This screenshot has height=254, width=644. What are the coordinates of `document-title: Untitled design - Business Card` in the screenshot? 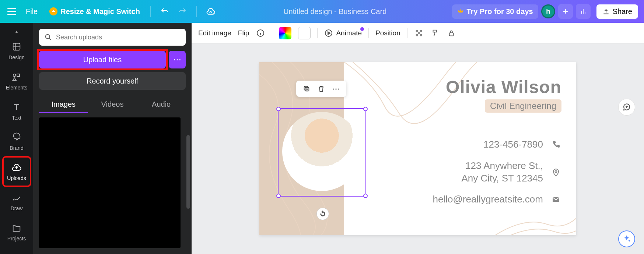 It's located at (335, 12).